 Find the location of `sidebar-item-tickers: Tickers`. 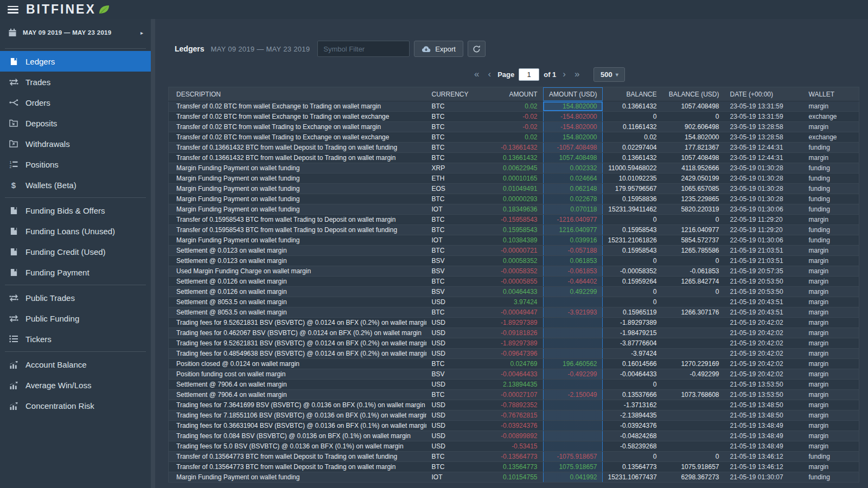

sidebar-item-tickers: Tickers is located at coordinates (75, 339).